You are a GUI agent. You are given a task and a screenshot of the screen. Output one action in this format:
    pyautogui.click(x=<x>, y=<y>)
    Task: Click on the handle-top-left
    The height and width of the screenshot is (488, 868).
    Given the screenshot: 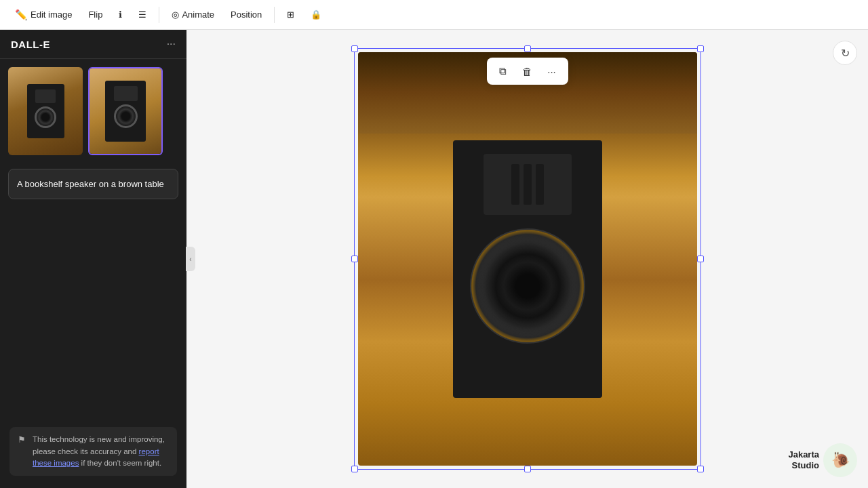 What is the action you would take?
    pyautogui.click(x=355, y=49)
    